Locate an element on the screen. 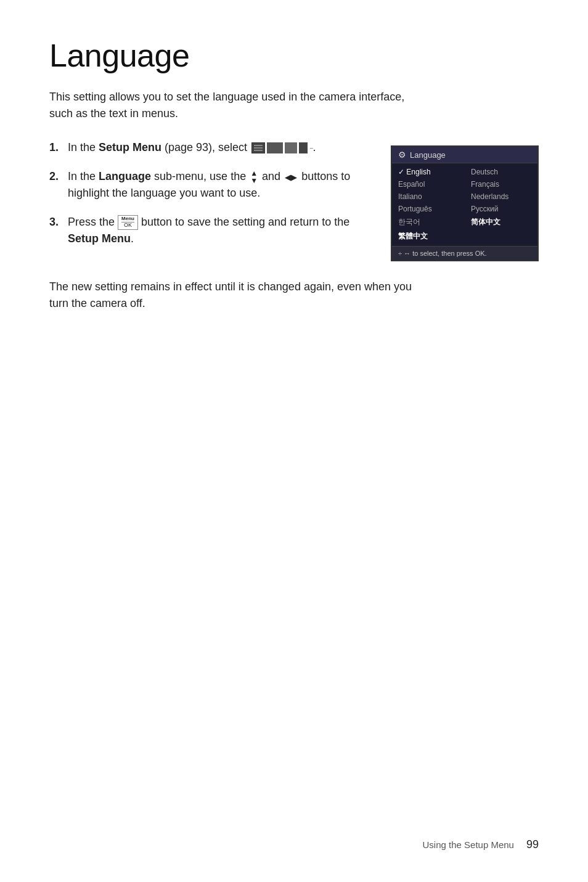 Image resolution: width=588 pixels, height=882 pixels. step-1-number: 1. is located at coordinates (59, 148).